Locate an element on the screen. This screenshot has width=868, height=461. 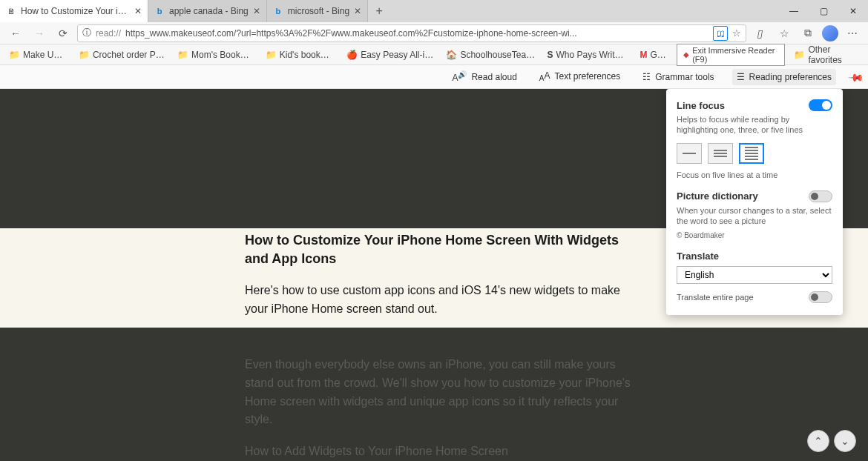
line-focus-five is located at coordinates (752, 153).